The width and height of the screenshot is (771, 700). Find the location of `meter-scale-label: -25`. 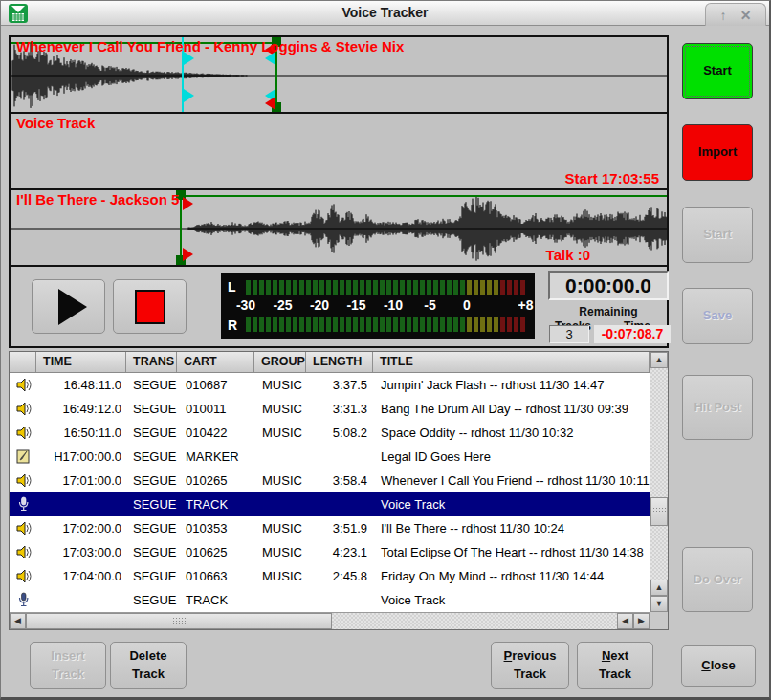

meter-scale-label: -25 is located at coordinates (282, 305).